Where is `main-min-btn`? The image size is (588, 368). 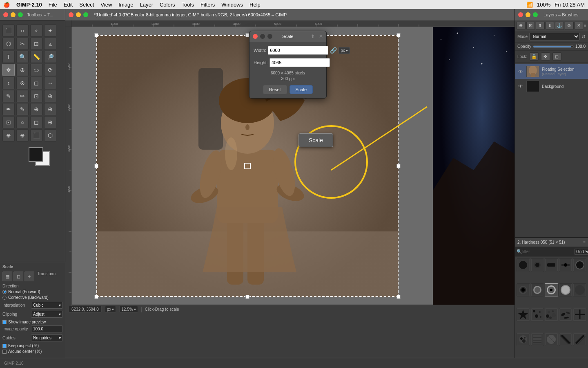
main-min-btn is located at coordinates (78, 15).